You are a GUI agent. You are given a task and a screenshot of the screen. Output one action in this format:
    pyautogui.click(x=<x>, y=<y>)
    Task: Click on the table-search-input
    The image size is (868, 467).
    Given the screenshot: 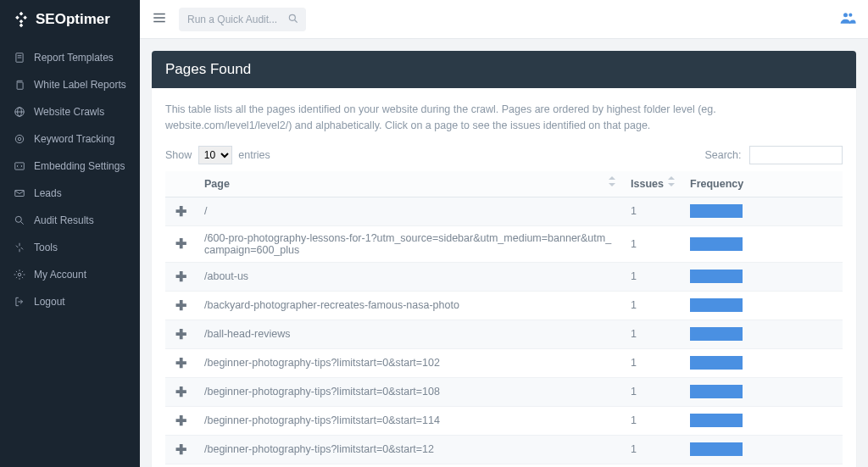 What is the action you would take?
    pyautogui.click(x=796, y=155)
    